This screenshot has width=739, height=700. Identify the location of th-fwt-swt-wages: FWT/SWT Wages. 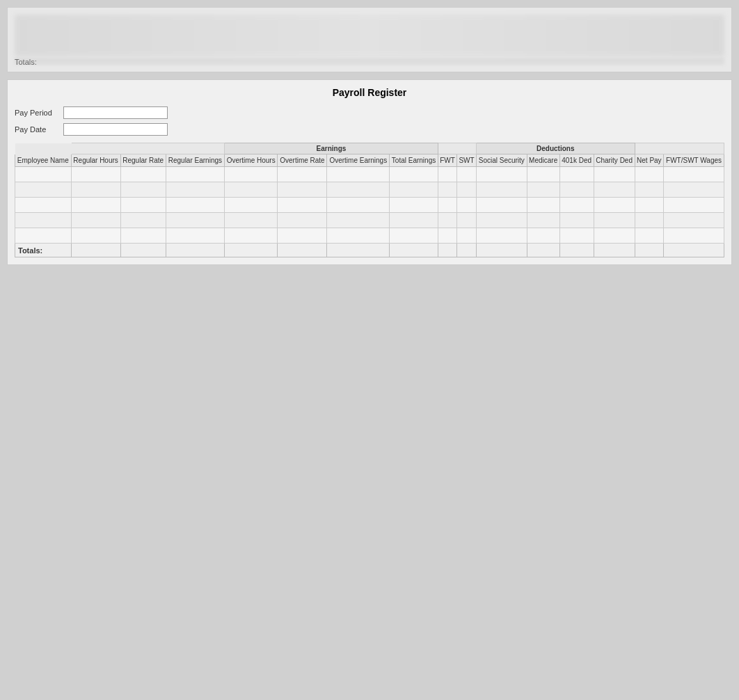
(694, 161).